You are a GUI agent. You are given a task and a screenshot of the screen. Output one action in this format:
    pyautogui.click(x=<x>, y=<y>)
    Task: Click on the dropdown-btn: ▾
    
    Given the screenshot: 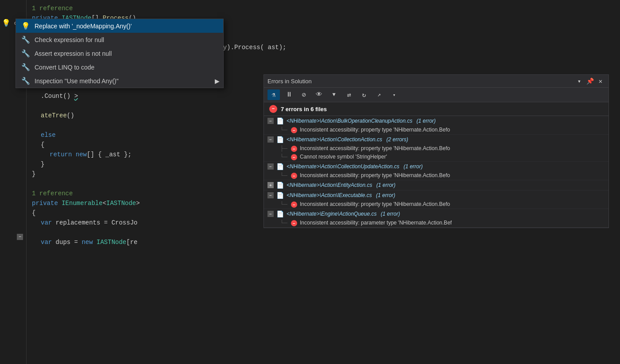 What is the action you would take?
    pyautogui.click(x=579, y=81)
    